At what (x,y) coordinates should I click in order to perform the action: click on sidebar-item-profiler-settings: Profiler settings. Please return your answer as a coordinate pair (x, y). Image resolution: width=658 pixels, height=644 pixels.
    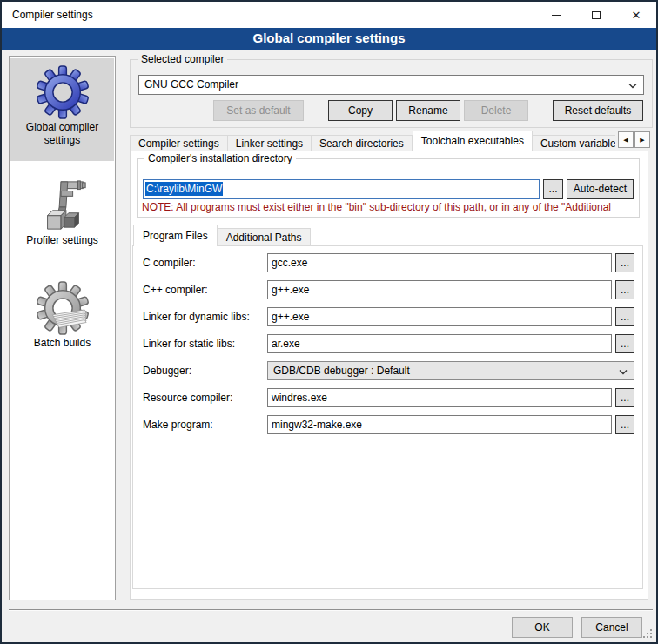
    Looking at the image, I should click on (63, 222).